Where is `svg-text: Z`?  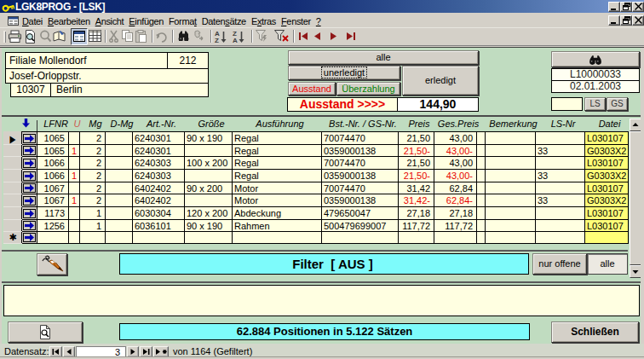 svg-text: Z is located at coordinates (216, 41).